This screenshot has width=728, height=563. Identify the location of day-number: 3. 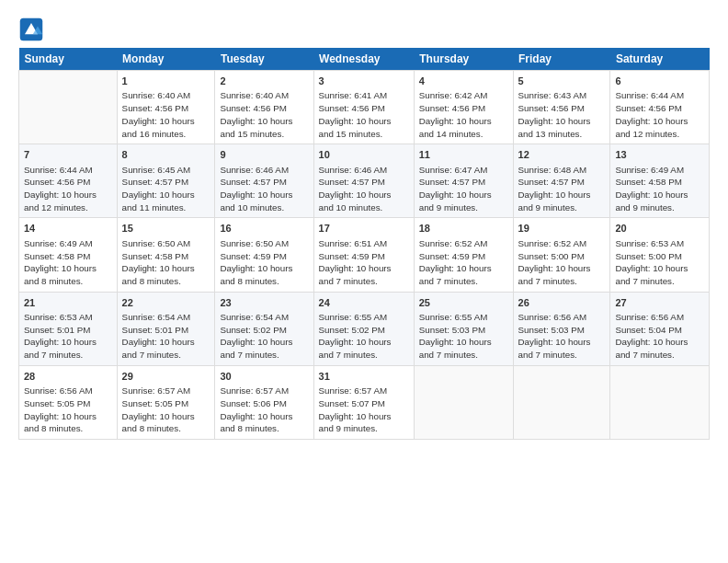
(364, 81).